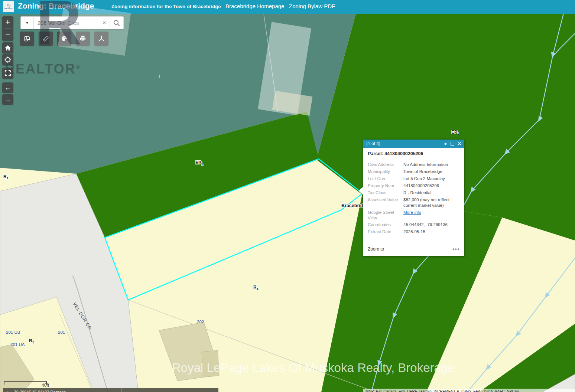 The image size is (575, 392). I want to click on home-icon, so click(8, 48).